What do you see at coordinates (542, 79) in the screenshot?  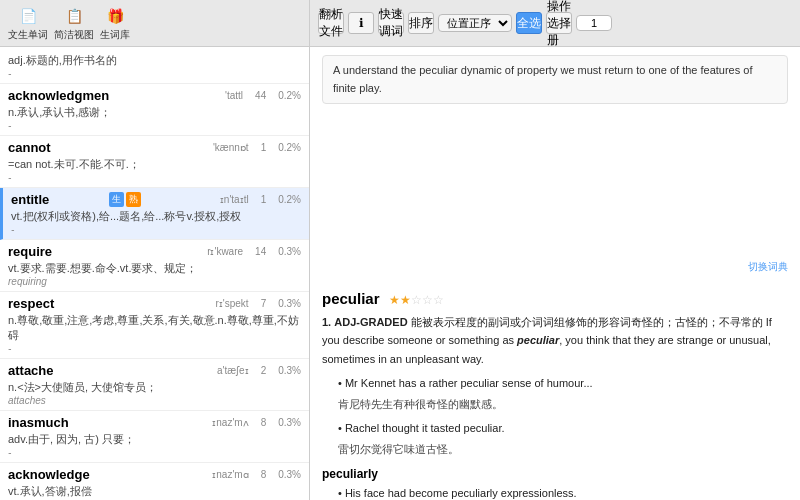 I see `dict-top-example-text: A understand the peculiar dynamic of pro…` at bounding box center [542, 79].